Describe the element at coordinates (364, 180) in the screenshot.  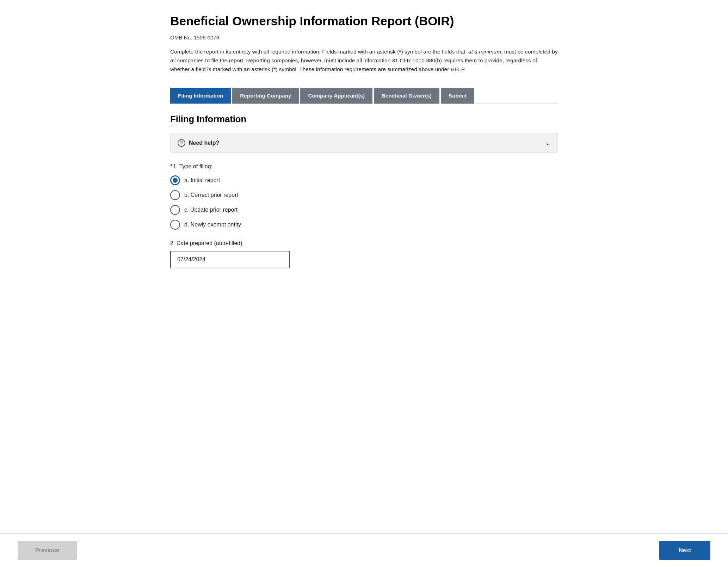
I see `radio-option-a: a. Initial report` at that location.